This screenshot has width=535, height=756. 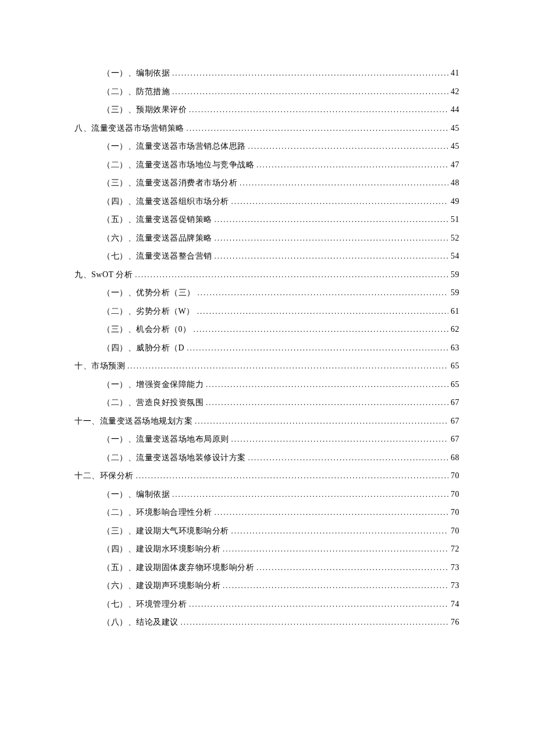 I want to click on toc-entry: （五）、流量变送器促销策略51, so click(x=267, y=220).